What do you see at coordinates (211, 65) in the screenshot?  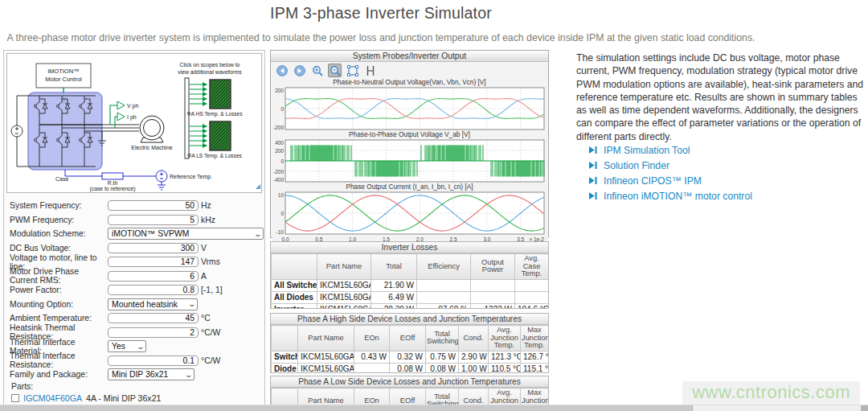 I see `scope-hint-1: Click on scopes below to` at bounding box center [211, 65].